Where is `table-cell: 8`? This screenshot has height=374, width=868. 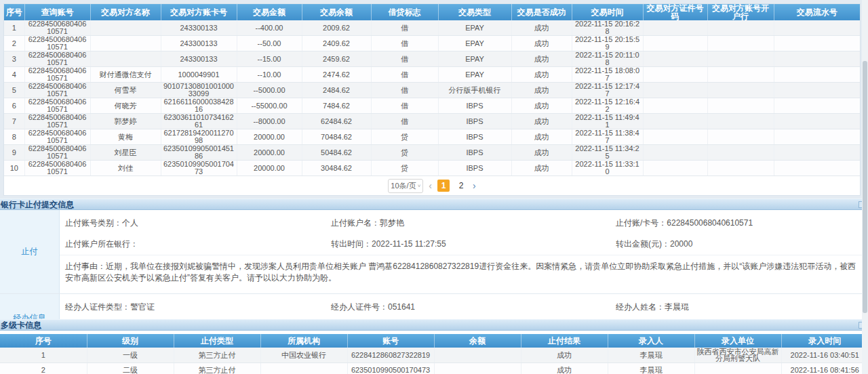
table-cell: 8 is located at coordinates (14, 137).